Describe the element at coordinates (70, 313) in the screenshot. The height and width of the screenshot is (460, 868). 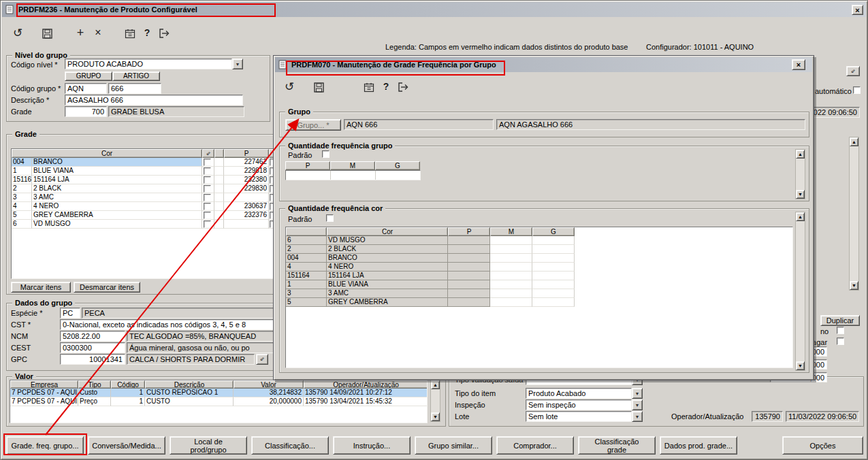
I see `especie-code-field: PC` at that location.